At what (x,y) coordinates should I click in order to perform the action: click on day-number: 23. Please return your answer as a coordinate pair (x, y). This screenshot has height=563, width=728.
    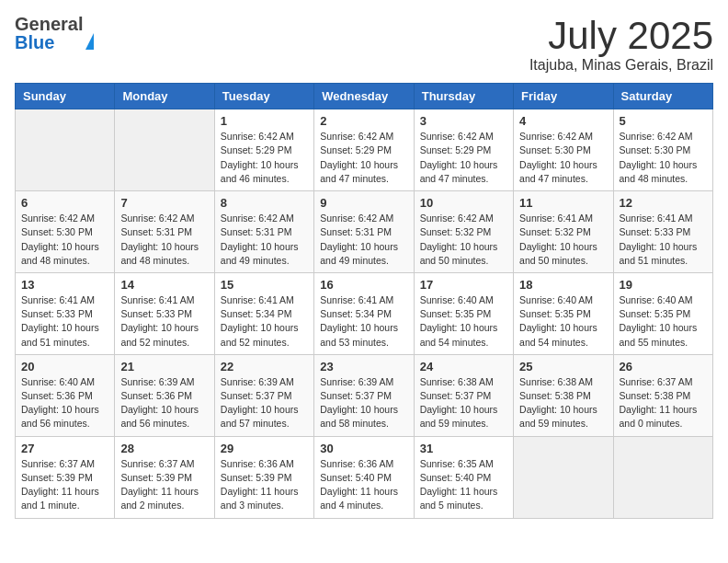
    Looking at the image, I should click on (364, 366).